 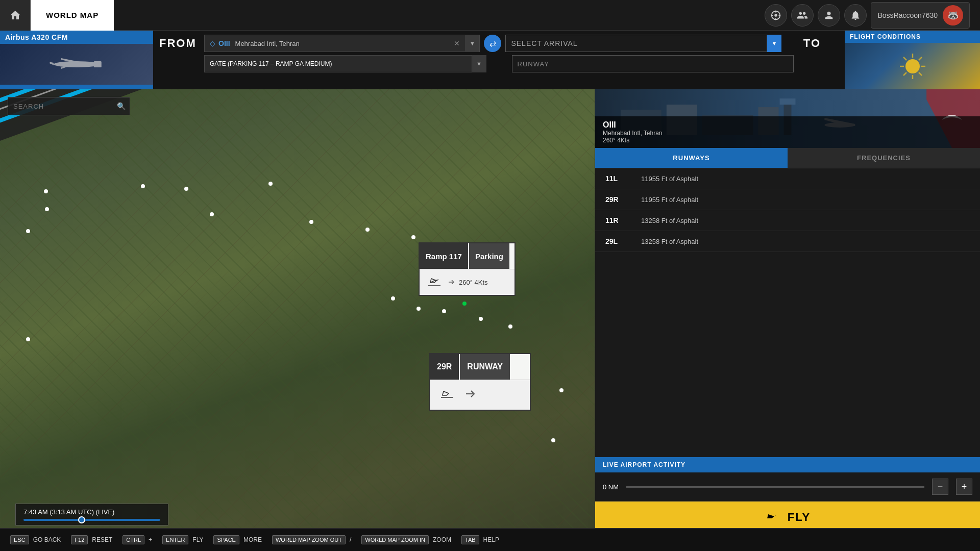 What do you see at coordinates (884, 158) in the screenshot?
I see `tab-frequencies: FREQUENCIES` at bounding box center [884, 158].